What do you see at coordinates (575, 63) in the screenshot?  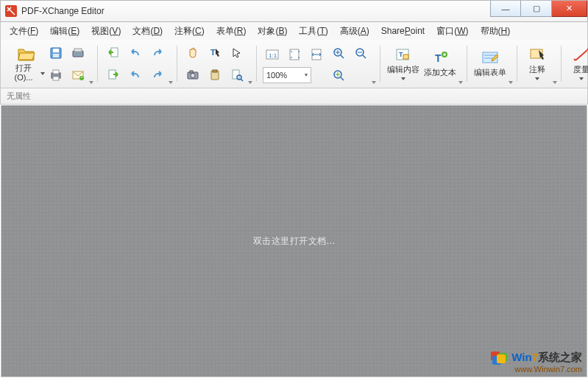 I see `toolbar-group-measure: 度量` at bounding box center [575, 63].